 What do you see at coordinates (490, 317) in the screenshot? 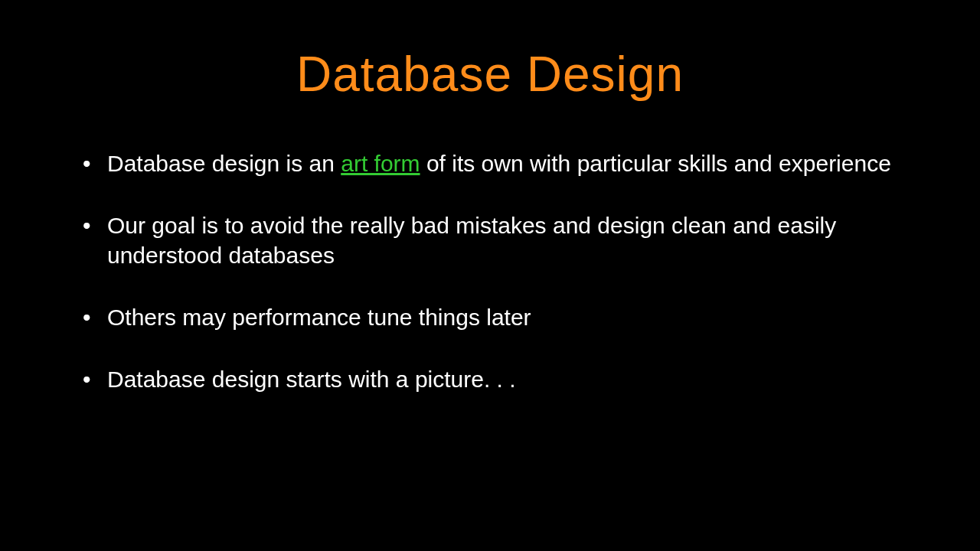
I see `list-item: Others may performance tune things later` at bounding box center [490, 317].